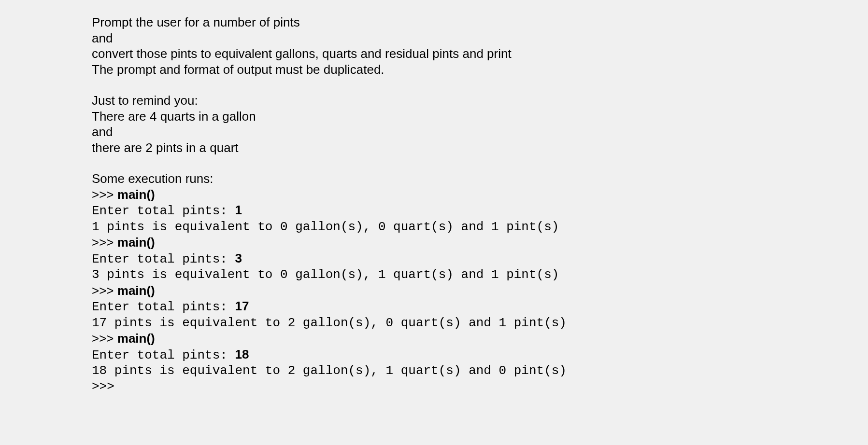 This screenshot has height=445, width=868. I want to click on instruction-line: Prompt the user for a number of pints, so click(434, 22).